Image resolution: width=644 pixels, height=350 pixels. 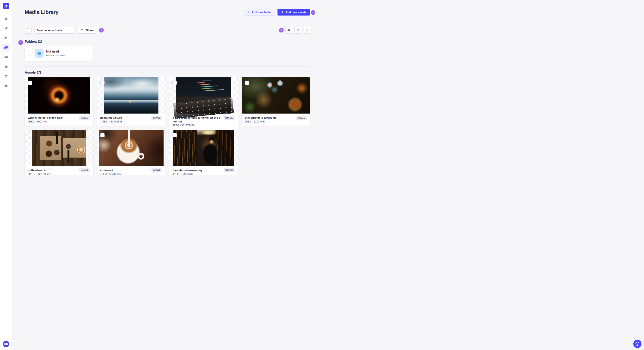 I want to click on sidebar-item-media-library, so click(x=6, y=47).